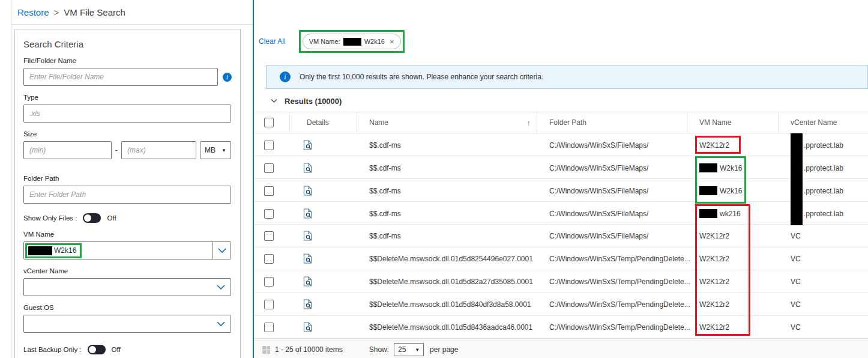 The width and height of the screenshot is (868, 358). What do you see at coordinates (409, 350) in the screenshot?
I see `page-size-select: 25 ▼` at bounding box center [409, 350].